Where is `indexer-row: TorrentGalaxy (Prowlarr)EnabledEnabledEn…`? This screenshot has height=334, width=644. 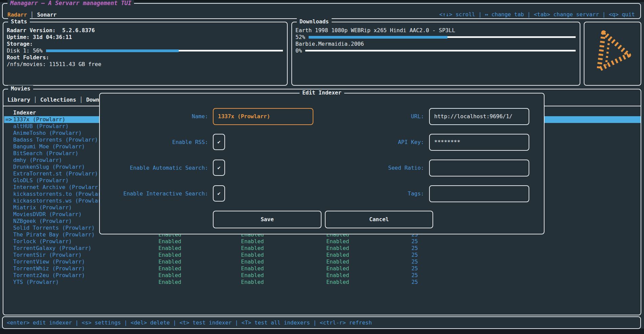
indexer-row: TorrentGalaxy (Prowlarr)EnabledEnabledEn… is located at coordinates (322, 248).